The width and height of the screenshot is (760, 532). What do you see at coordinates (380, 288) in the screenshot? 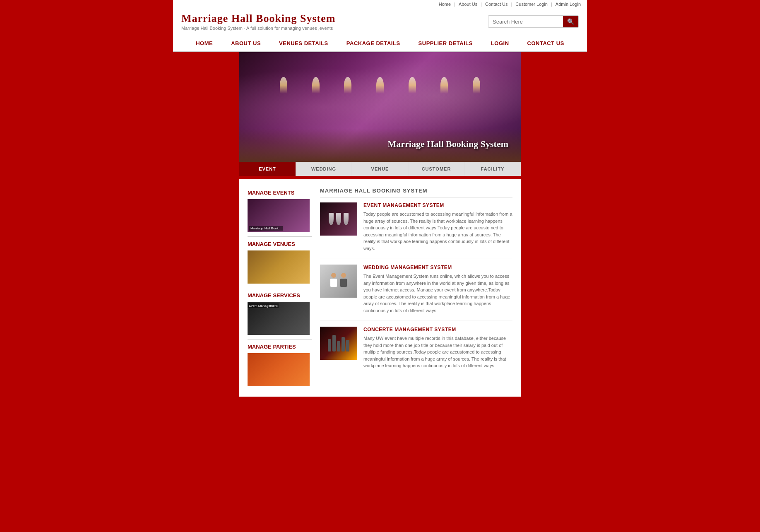
I see `content-layout: MANAGE EVENTS Marriage Hall Book... MANA…` at bounding box center [380, 288].